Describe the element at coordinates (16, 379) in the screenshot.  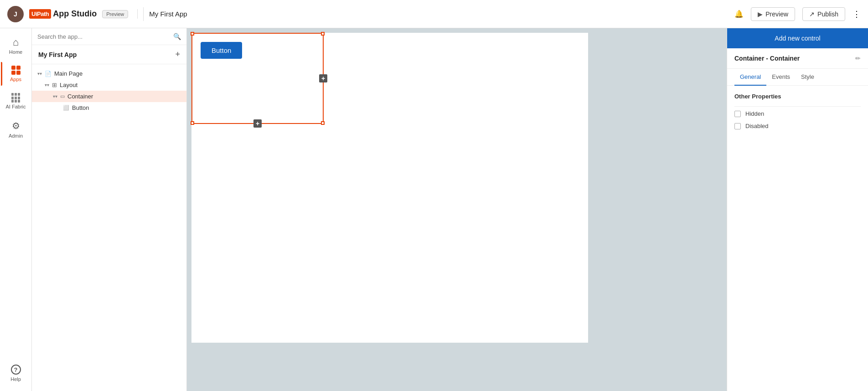
I see `help-label: Help` at that location.